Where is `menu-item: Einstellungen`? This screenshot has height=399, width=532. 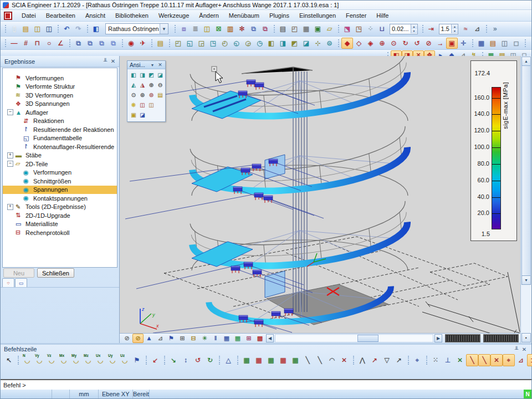 menu-item: Einstellungen is located at coordinates (318, 16).